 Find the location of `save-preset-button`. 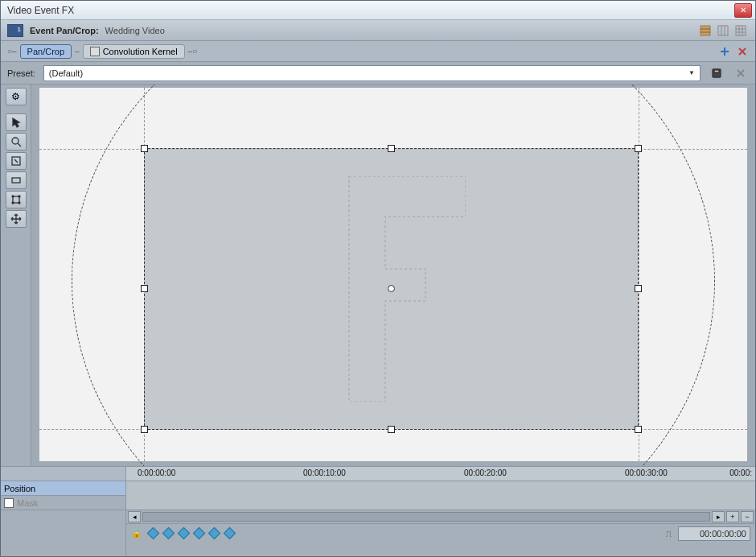

save-preset-button is located at coordinates (717, 73).